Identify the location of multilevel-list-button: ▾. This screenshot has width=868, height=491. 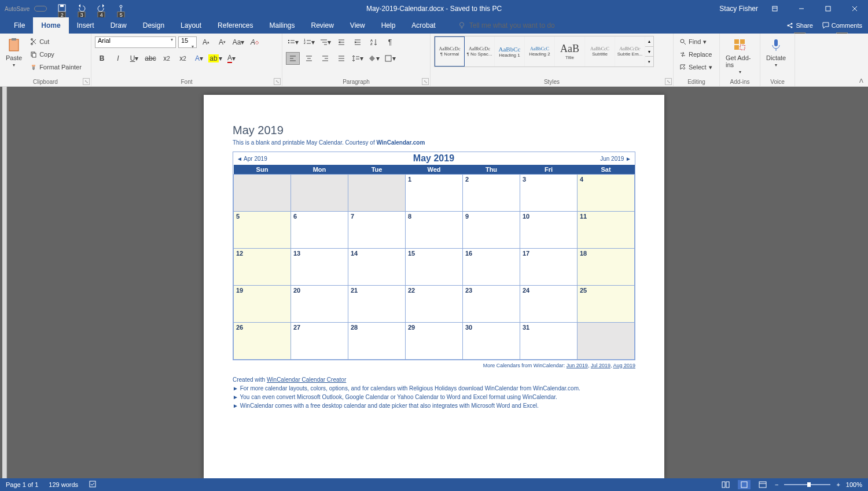
(325, 42).